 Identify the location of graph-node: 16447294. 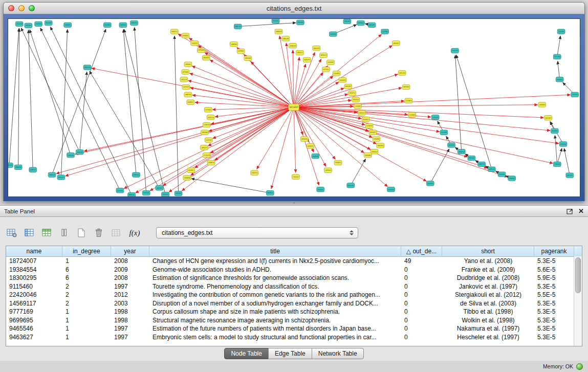
(455, 50).